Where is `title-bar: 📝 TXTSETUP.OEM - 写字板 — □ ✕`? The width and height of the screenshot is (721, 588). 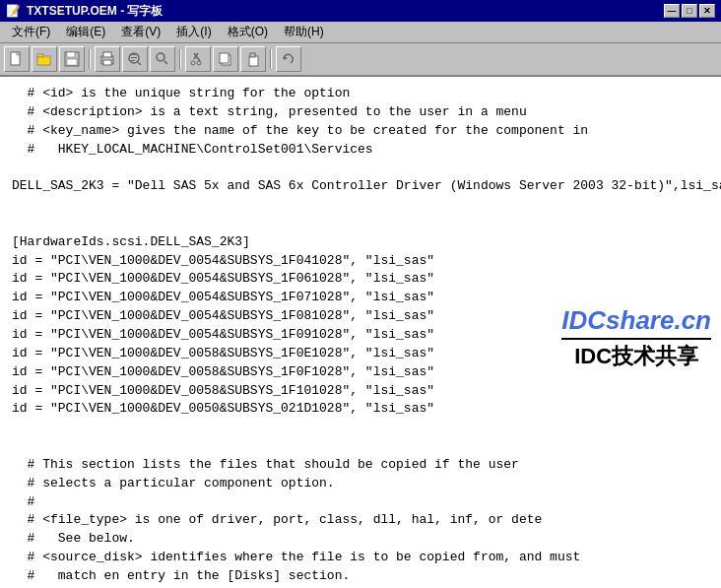
title-bar: 📝 TXTSETUP.OEM - 写字板 — □ ✕ is located at coordinates (360, 11).